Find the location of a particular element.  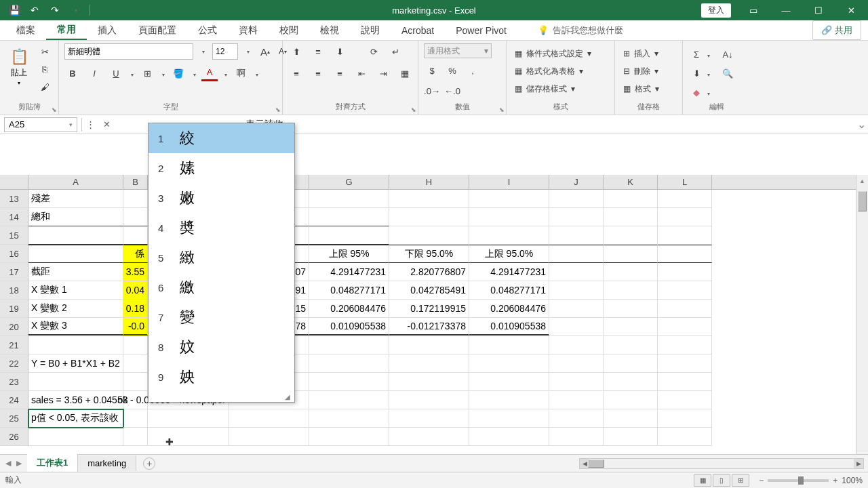

column-header: A is located at coordinates (76, 182).